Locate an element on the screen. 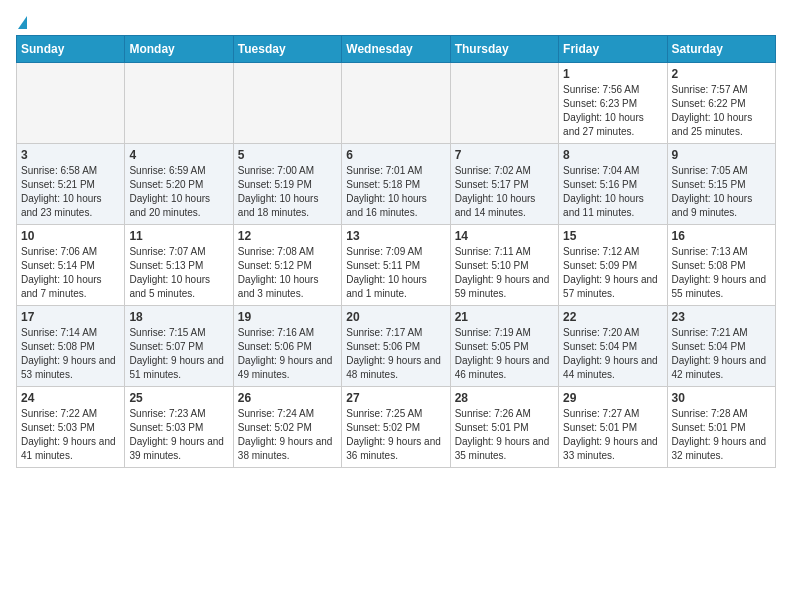 The width and height of the screenshot is (792, 612). day-number: 23 is located at coordinates (722, 317).